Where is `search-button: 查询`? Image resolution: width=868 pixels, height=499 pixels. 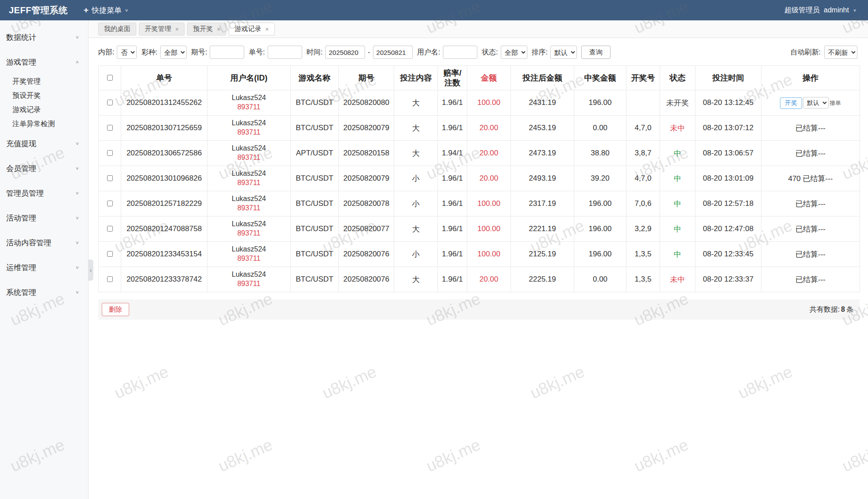
search-button: 查询 is located at coordinates (596, 52).